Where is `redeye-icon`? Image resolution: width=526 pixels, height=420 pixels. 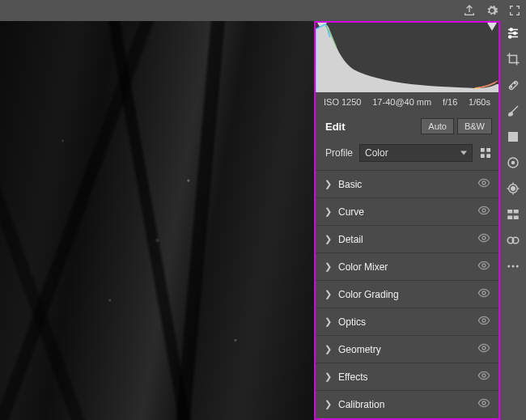
redeye-icon is located at coordinates (513, 189).